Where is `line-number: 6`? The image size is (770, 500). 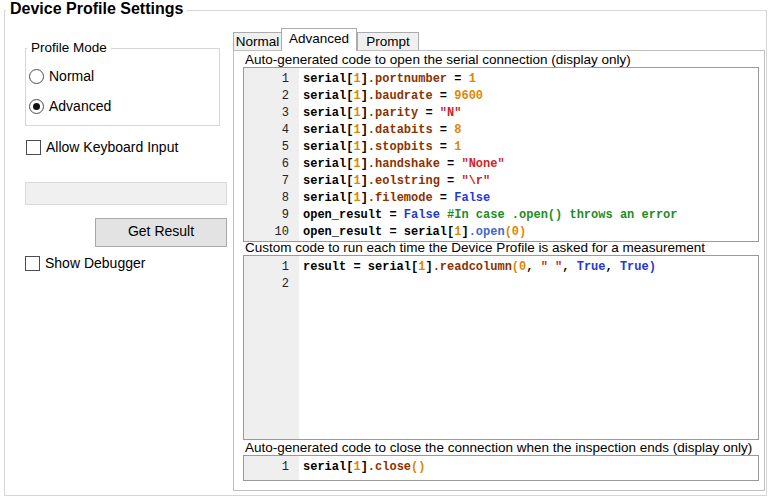 line-number: 6 is located at coordinates (266, 164).